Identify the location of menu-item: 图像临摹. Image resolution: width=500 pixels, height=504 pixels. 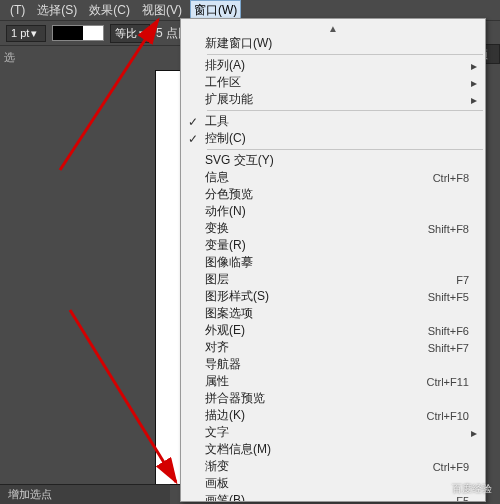
(333, 262).